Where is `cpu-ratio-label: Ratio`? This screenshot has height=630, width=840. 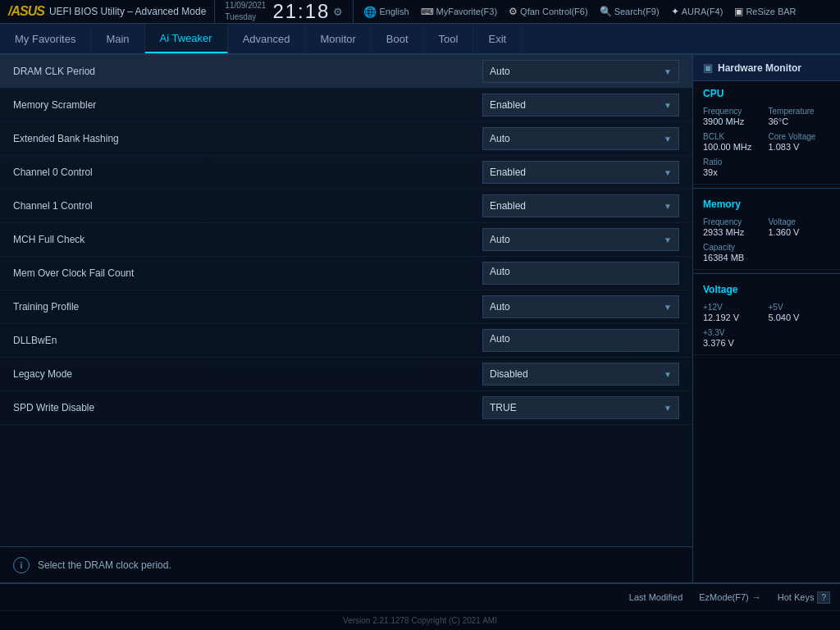 cpu-ratio-label: Ratio is located at coordinates (766, 162).